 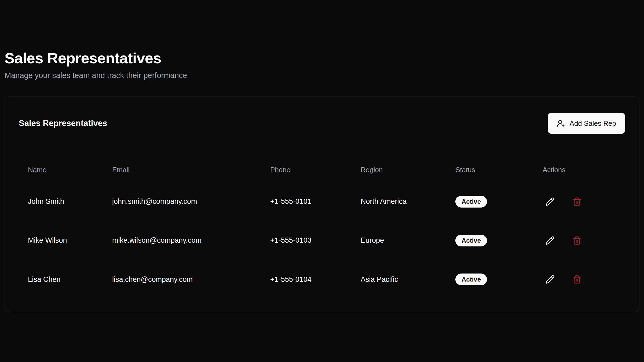 What do you see at coordinates (61, 279) in the screenshot?
I see `rep-name: Lisa Chen` at bounding box center [61, 279].